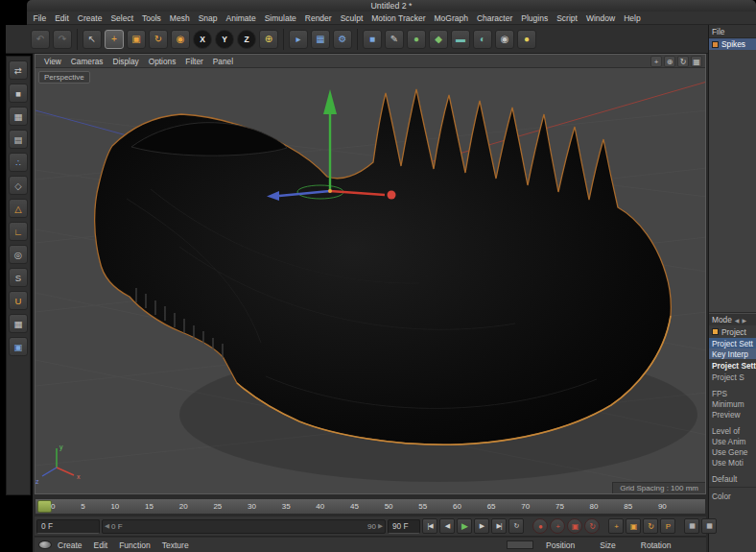 The image size is (756, 552). Describe the element at coordinates (527, 39) in the screenshot. I see `light-object-button: ●` at that location.